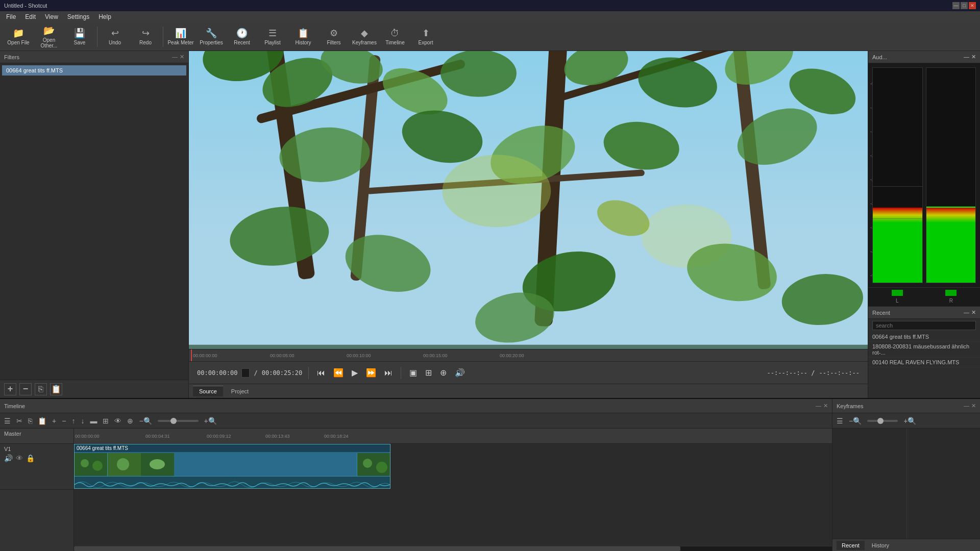 The height and width of the screenshot is (551, 980). Describe the element at coordinates (26, 389) in the screenshot. I see `filter-remove-button: −` at that location.